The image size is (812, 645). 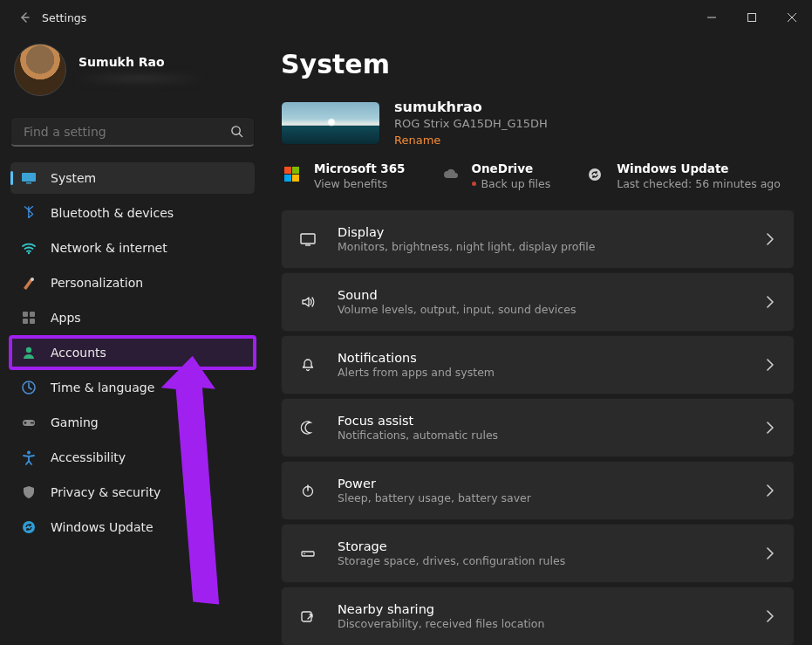 I want to click on card-focus-assist: Focus assistNotifications, automatic rul…, so click(x=537, y=428).